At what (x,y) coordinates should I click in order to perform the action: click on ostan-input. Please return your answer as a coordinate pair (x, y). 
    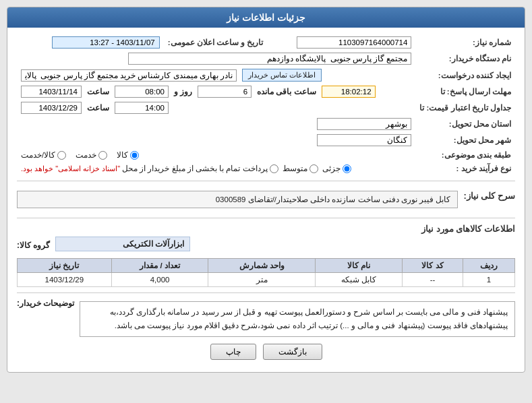
    Looking at the image, I should click on (364, 124).